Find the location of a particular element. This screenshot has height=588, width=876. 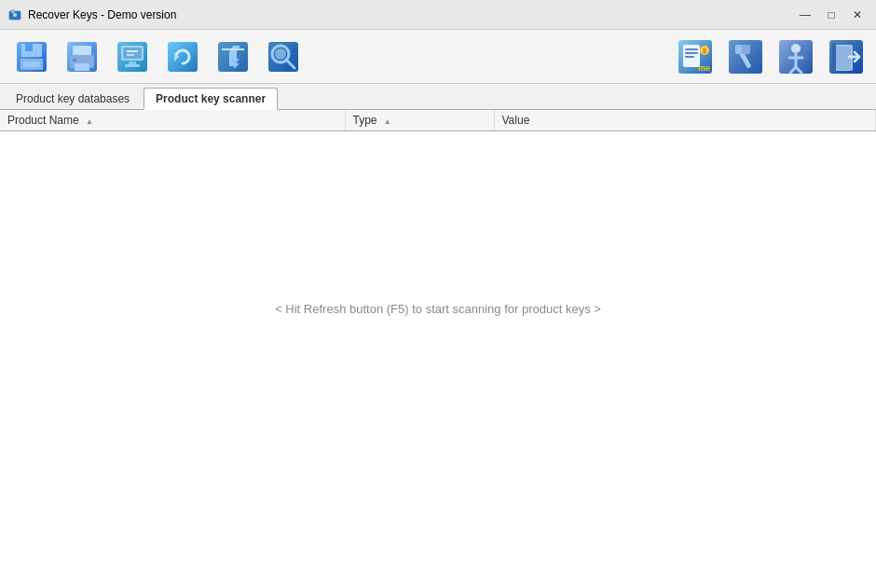

svg-text: me is located at coordinates (705, 68).